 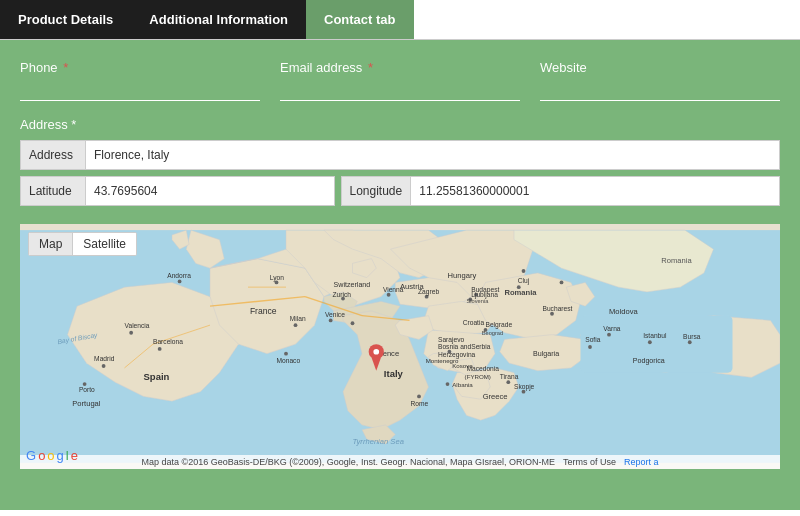 I want to click on longitude-input, so click(x=595, y=191).